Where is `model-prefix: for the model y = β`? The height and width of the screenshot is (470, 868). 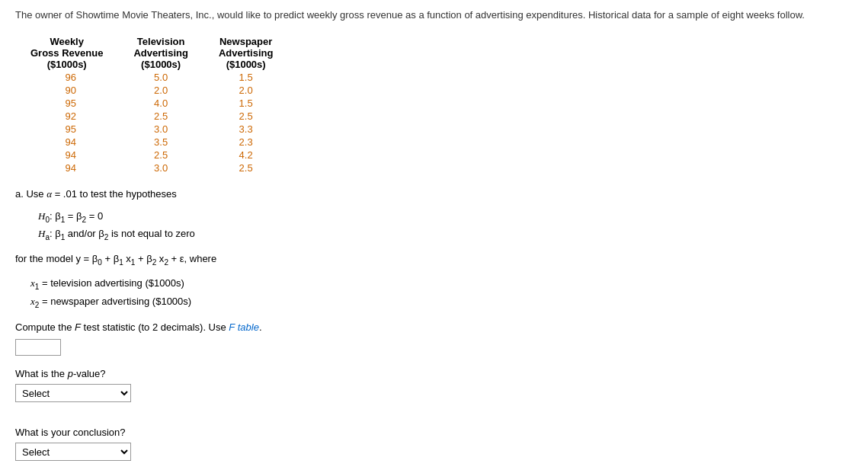
model-prefix: for the model y = β is located at coordinates (56, 259).